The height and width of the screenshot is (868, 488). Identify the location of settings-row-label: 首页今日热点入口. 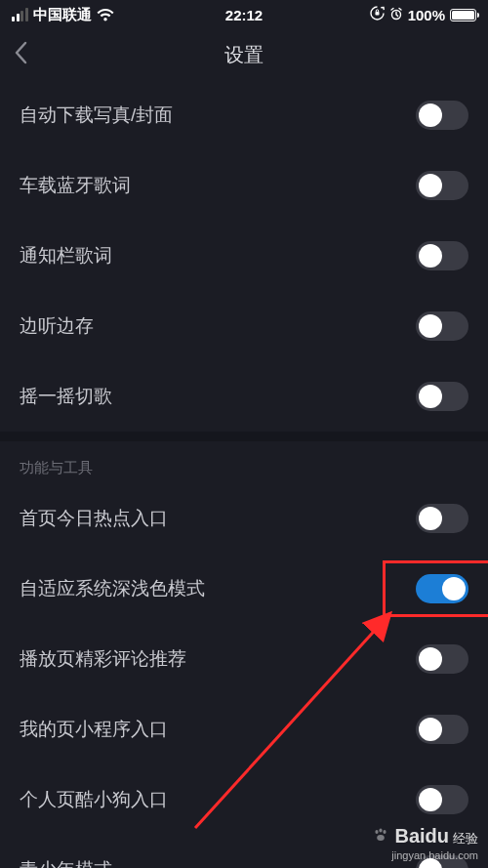
(94, 518).